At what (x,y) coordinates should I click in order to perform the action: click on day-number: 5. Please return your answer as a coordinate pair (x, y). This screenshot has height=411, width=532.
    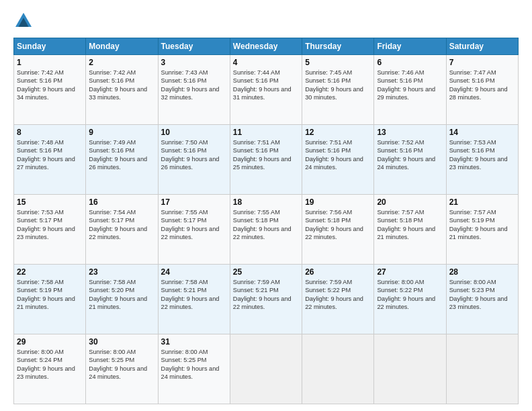
    Looking at the image, I should click on (338, 62).